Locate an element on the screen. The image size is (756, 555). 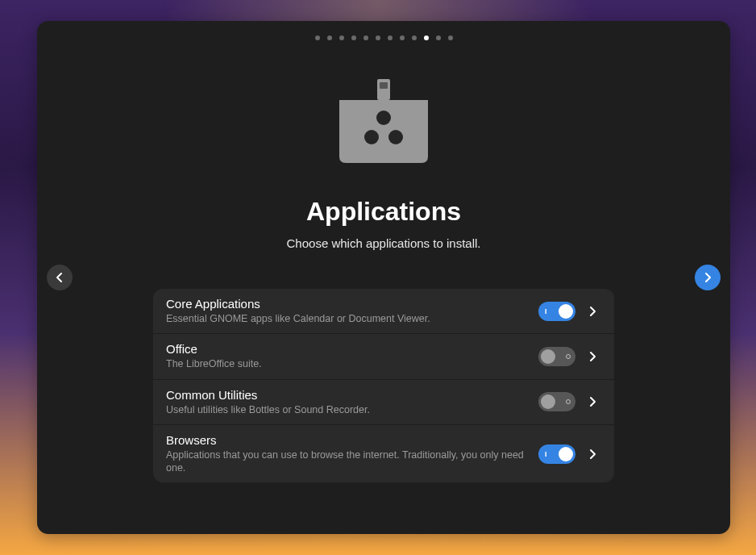
row-desc: Essential GNOME apps like Calendar or Do… is located at coordinates (347, 319).